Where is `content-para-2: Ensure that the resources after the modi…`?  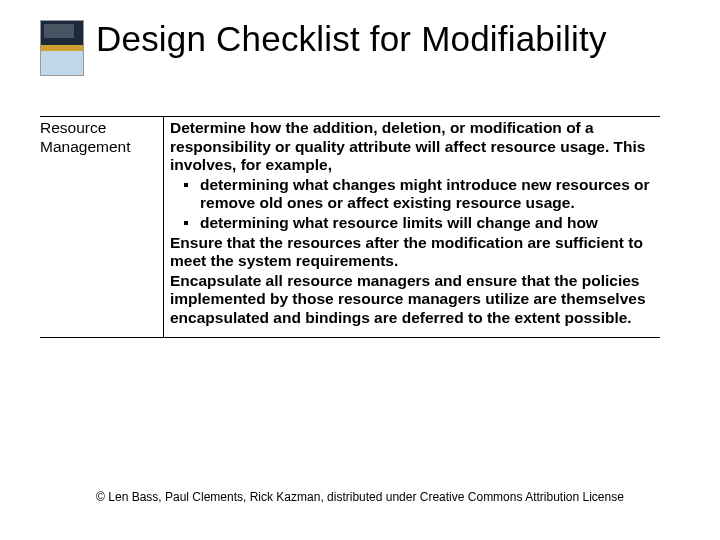
content-para-2: Ensure that the resources after the modi… is located at coordinates (413, 252).